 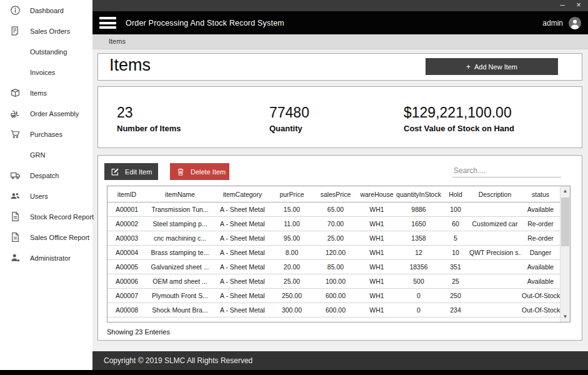 What do you see at coordinates (336, 281) in the screenshot?
I see `table-cell: 100.00` at bounding box center [336, 281].